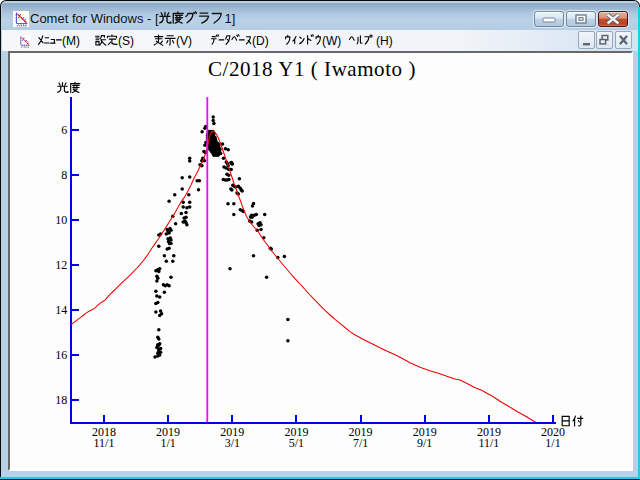 Image resolution: width=640 pixels, height=480 pixels. I want to click on svg-text: 5/1, so click(296, 443).